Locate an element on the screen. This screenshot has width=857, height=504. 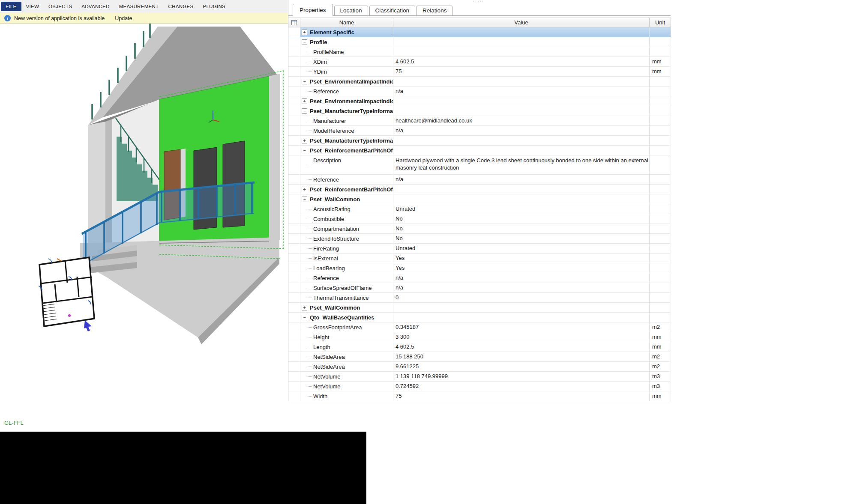
property-row-loadbearing: LoadBearingYes is located at coordinates (479, 268).